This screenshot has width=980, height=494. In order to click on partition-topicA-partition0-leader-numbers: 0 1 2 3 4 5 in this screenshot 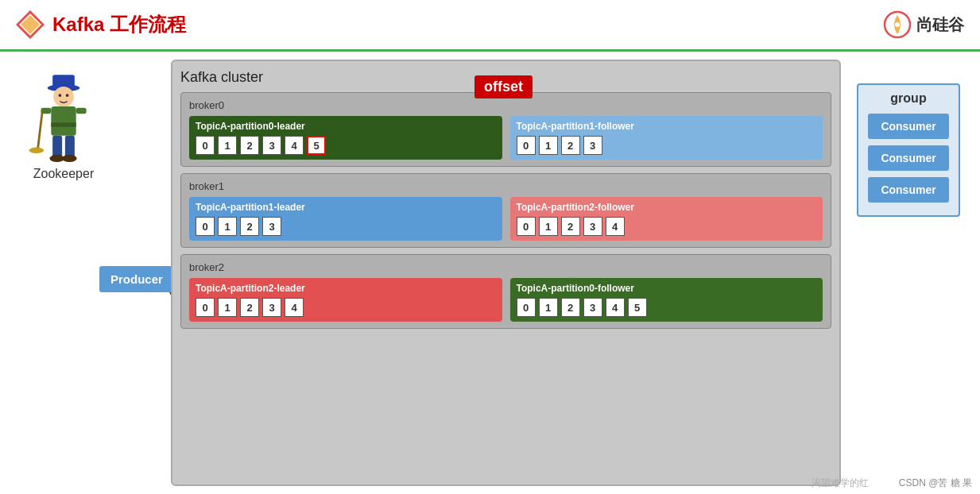, I will do `click(346, 145)`.